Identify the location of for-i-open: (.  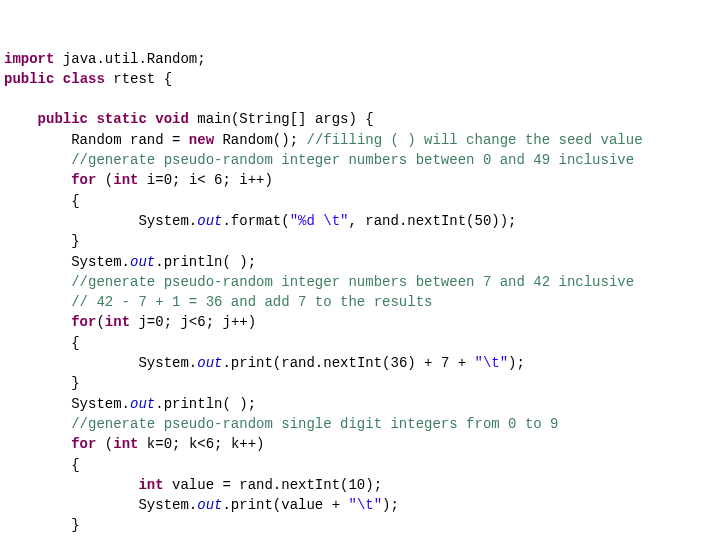
(104, 180).